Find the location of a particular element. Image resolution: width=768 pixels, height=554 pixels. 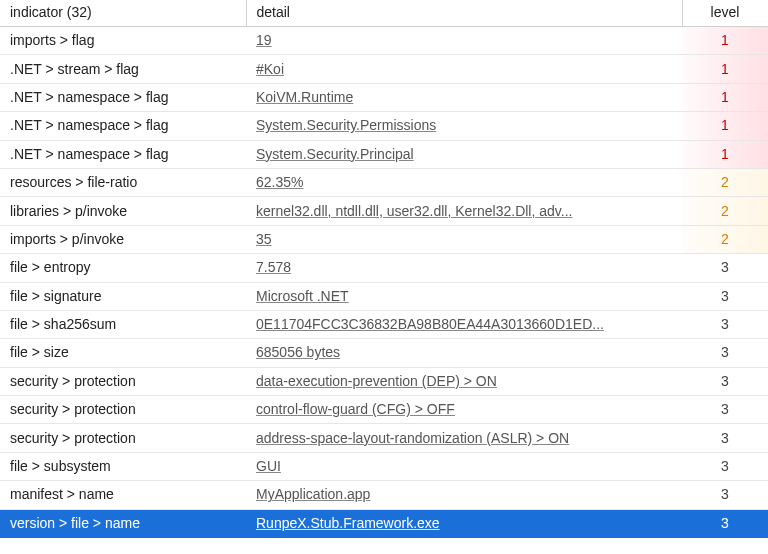

cell-detail: 62.35% is located at coordinates (464, 182).